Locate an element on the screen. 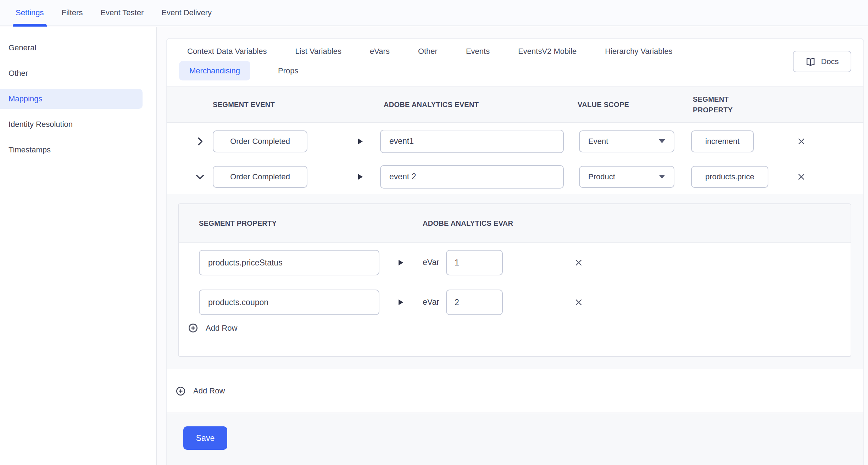 Image resolution: width=868 pixels, height=465 pixels. segment-property-button: increment is located at coordinates (723, 141).